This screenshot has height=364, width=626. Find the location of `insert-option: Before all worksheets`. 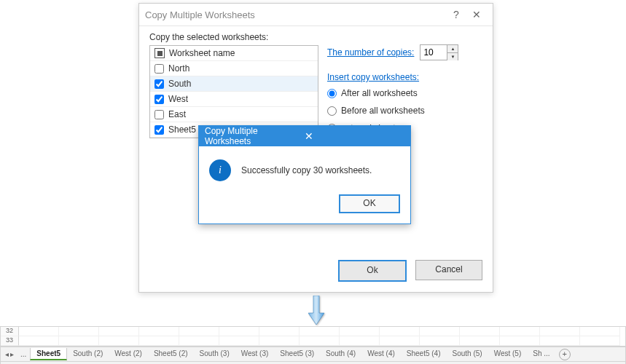

insert-option: Before all worksheets is located at coordinates (393, 111).